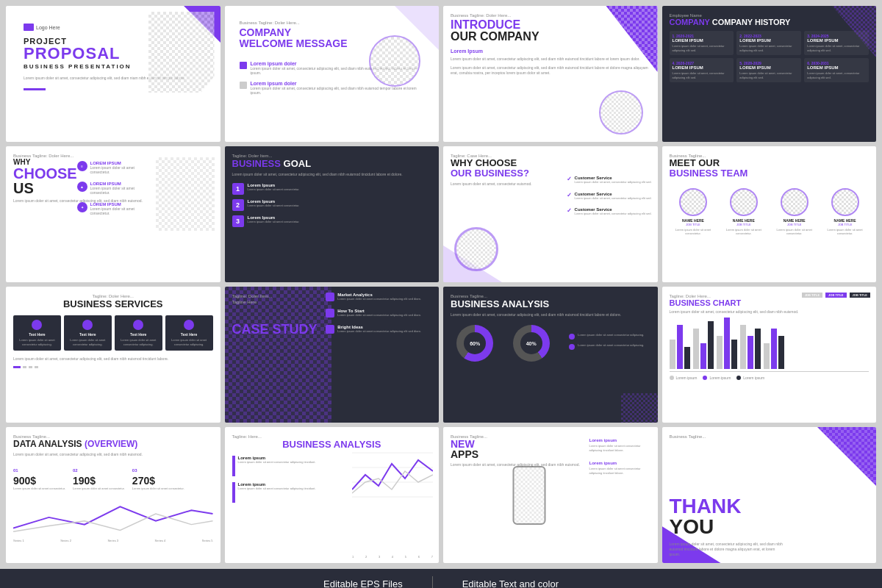 Image resolution: width=882 pixels, height=588 pixels. I want to click on footer-right: Editable Text and color, so click(510, 584).